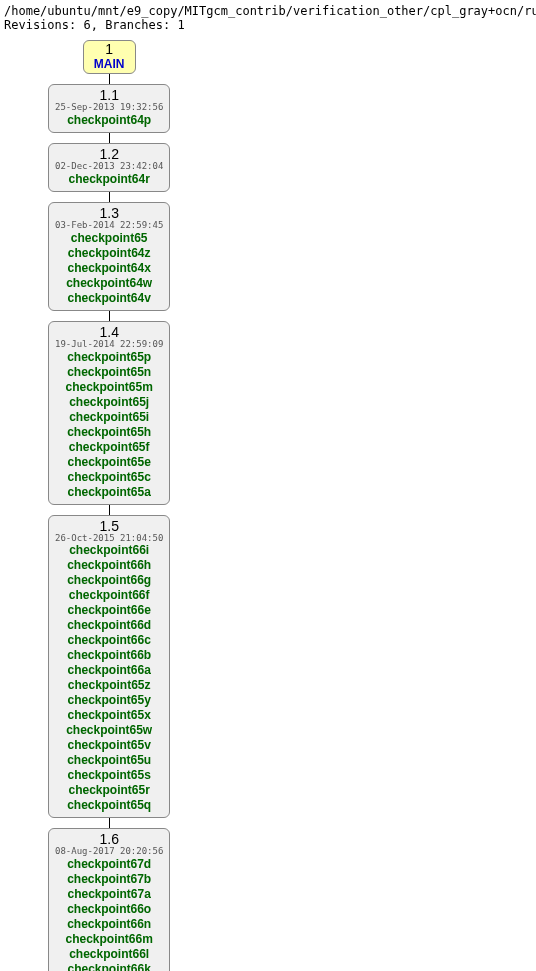  Describe the element at coordinates (109, 667) in the screenshot. I see `revision-node: 1.526-Oct-2015 21:04:50checkpoint66ichec…` at that location.